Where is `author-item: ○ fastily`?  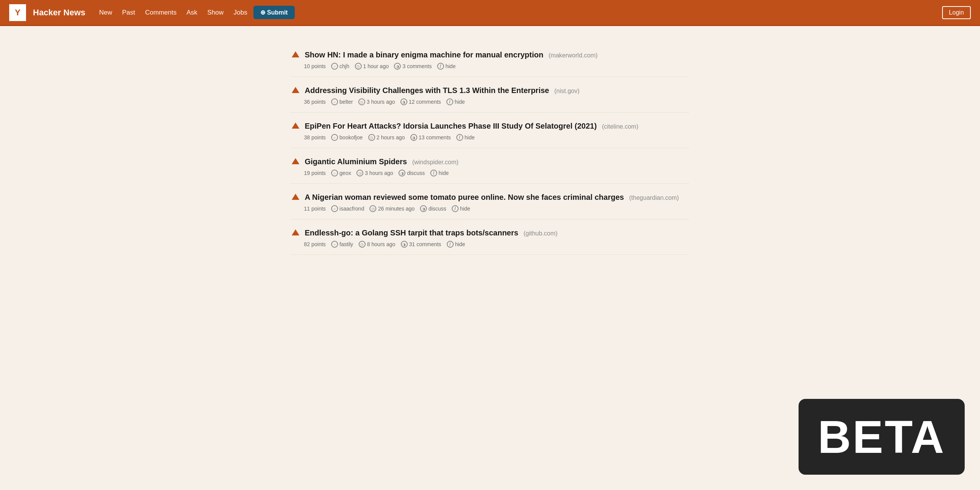
author-item: ○ fastily is located at coordinates (342, 244).